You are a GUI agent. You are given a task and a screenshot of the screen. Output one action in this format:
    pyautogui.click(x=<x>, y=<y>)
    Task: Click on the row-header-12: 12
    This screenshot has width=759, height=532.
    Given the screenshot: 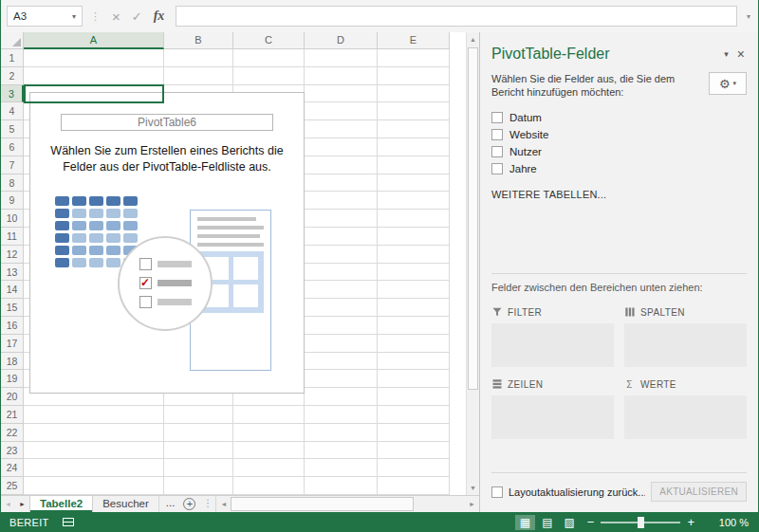 What is the action you would take?
    pyautogui.click(x=12, y=254)
    